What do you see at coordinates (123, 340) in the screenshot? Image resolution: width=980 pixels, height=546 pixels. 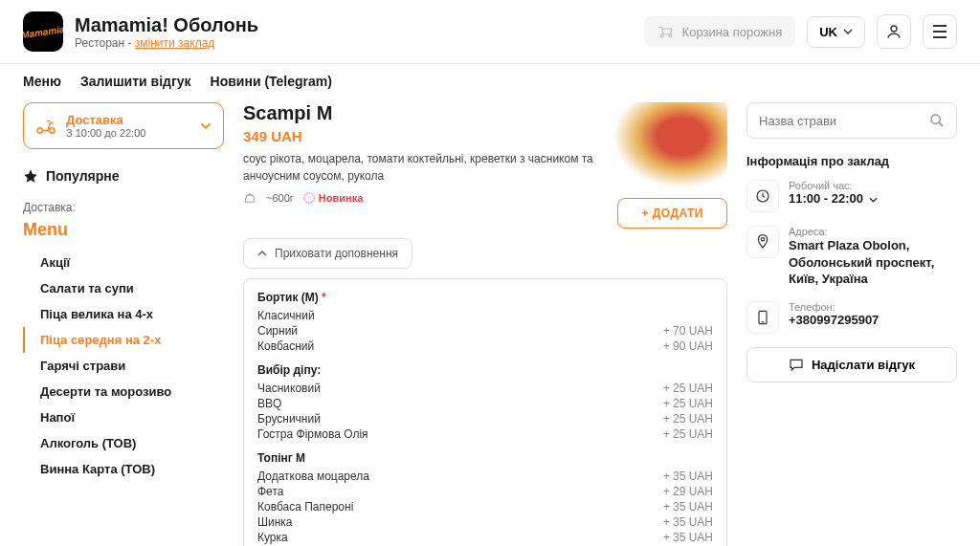 I see `category-item: Піца середня на 2-х` at bounding box center [123, 340].